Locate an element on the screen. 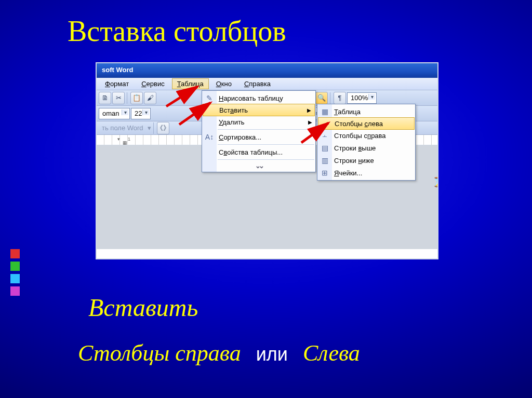 This screenshot has height=398, width=532. hourglass-cursor: ⌛ is located at coordinates (435, 182).